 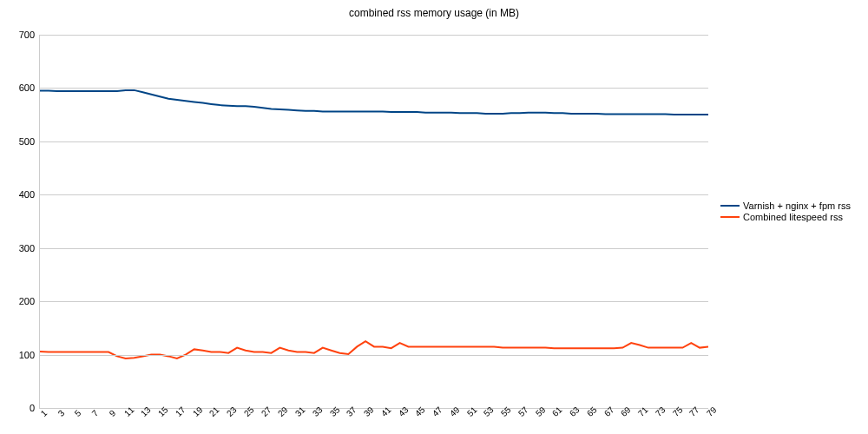 I want to click on x-tick-label: 7, so click(x=95, y=413).